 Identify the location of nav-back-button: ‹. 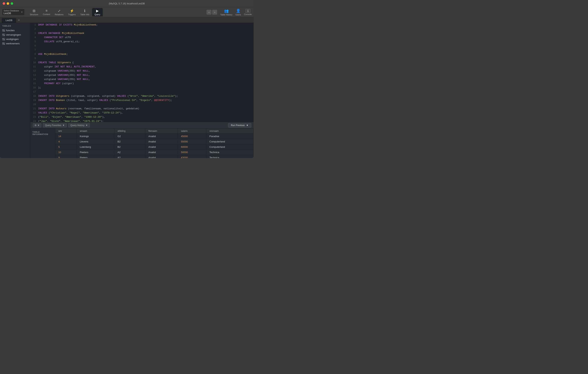
(209, 12).